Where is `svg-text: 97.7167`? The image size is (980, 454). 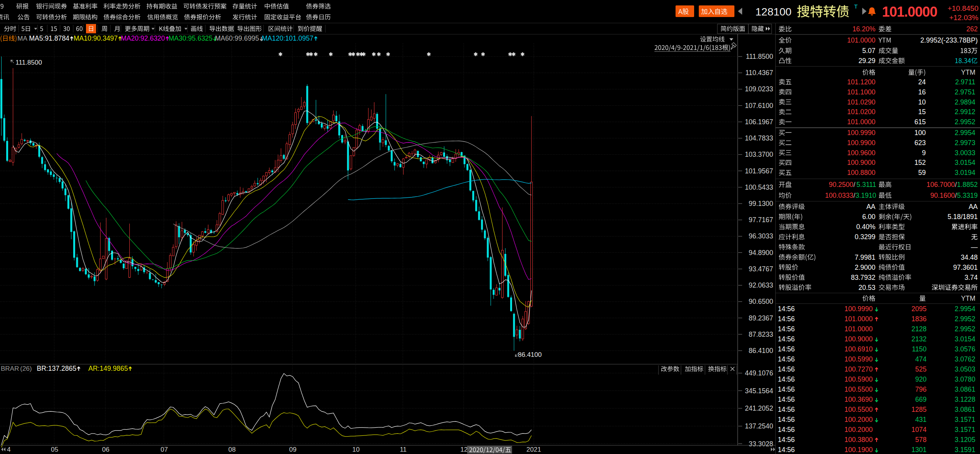 svg-text: 97.7167 is located at coordinates (761, 220).